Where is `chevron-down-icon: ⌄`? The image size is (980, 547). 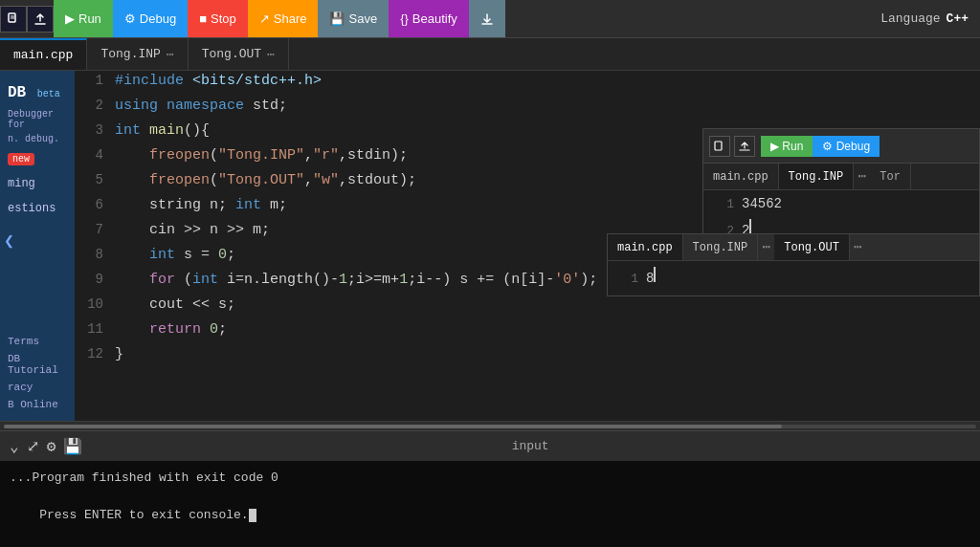 chevron-down-icon: ⌄ is located at coordinates (14, 447).